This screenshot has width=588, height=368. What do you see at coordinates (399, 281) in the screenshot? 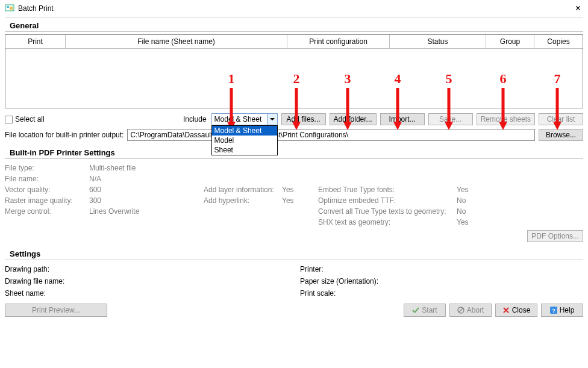
I see `paper-k: Paper size (Orientation):` at bounding box center [399, 281].